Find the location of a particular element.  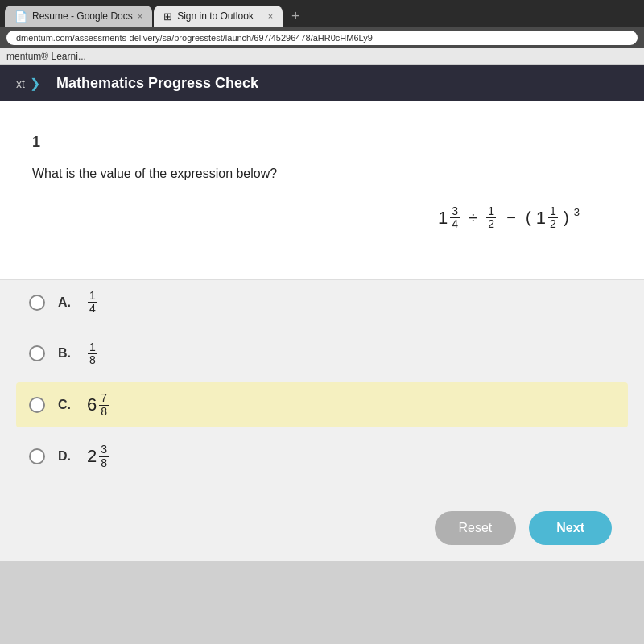

assessment-header: xt ❯ Mathematics Progress Check is located at coordinates (322, 84).